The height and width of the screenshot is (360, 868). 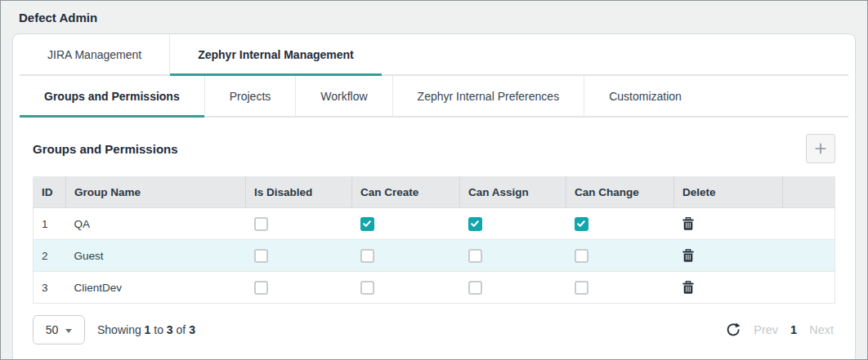 What do you see at coordinates (435, 193) in the screenshot?
I see `table-header-row: IDGroup NameIs DisabledCan CreateCan Ass…` at bounding box center [435, 193].